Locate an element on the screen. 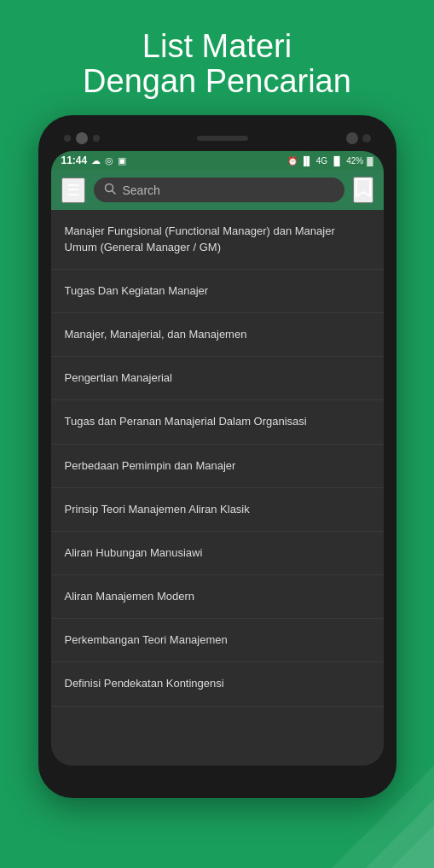  bookmark-button is located at coordinates (363, 189).